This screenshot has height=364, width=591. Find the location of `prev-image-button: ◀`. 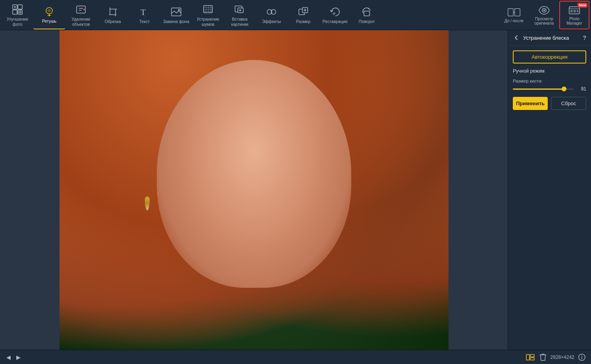

prev-image-button: ◀ is located at coordinates (9, 357).